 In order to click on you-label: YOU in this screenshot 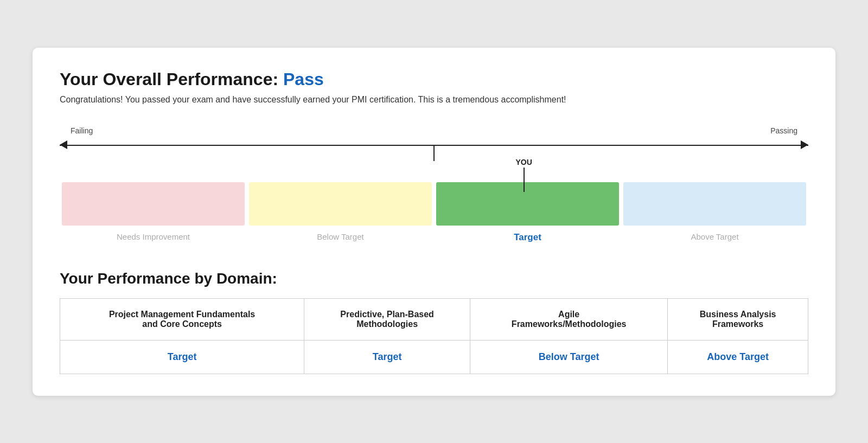, I will do `click(524, 162)`.